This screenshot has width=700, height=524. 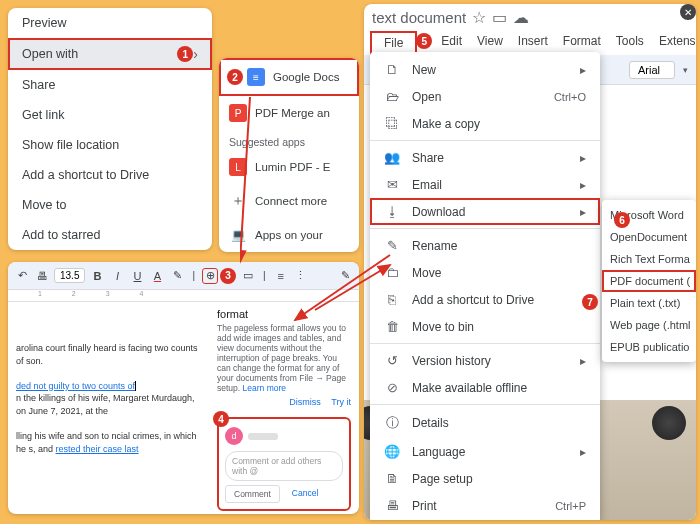 What do you see at coordinates (305, 494) in the screenshot?
I see `cancel-button: Cancel` at bounding box center [305, 494].